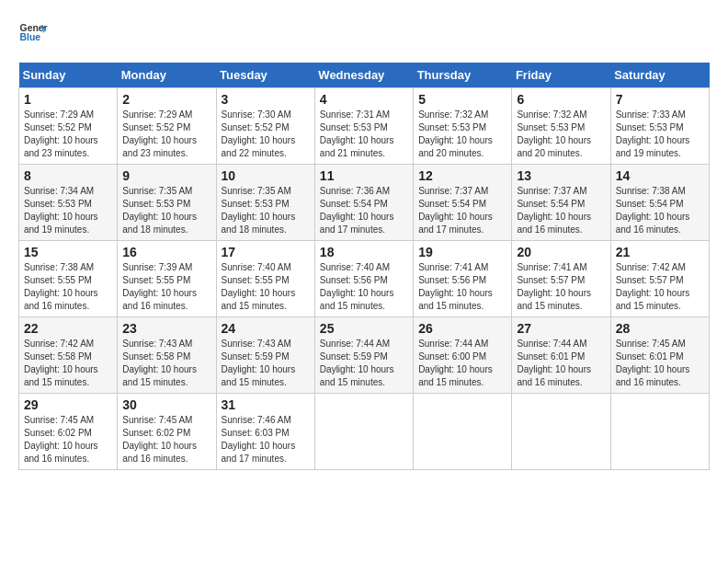  I want to click on calendar-week-1: 1Sunrise: 7:29 AMSunset: 5:52 PMDaylight…, so click(364, 127).